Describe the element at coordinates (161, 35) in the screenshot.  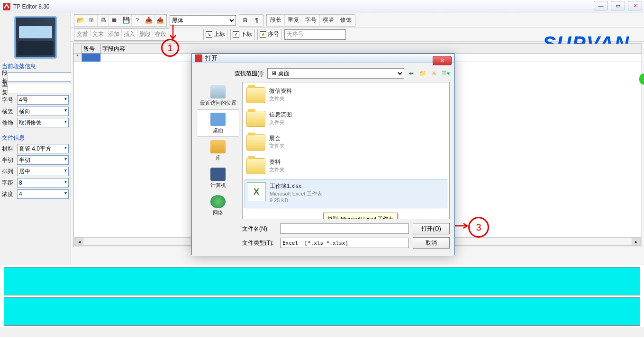
I see `btn-save-seg: 存段` at that location.